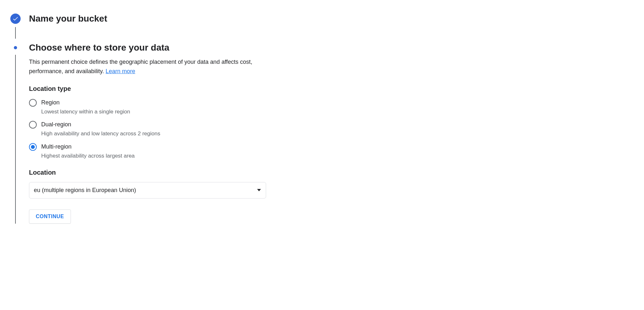 The image size is (644, 310). Describe the element at coordinates (151, 67) in the screenshot. I see `step-description: This permanent choice defines the geogra…` at that location.